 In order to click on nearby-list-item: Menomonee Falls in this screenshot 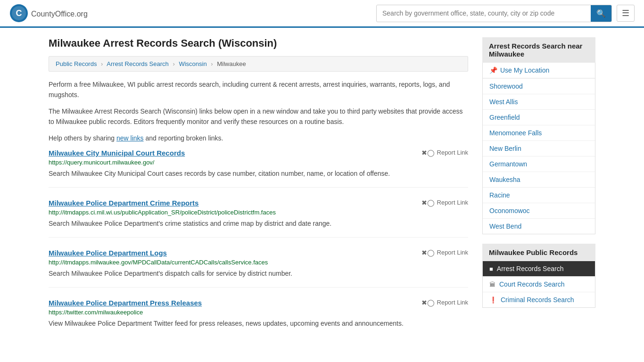, I will do `click(539, 133)`.